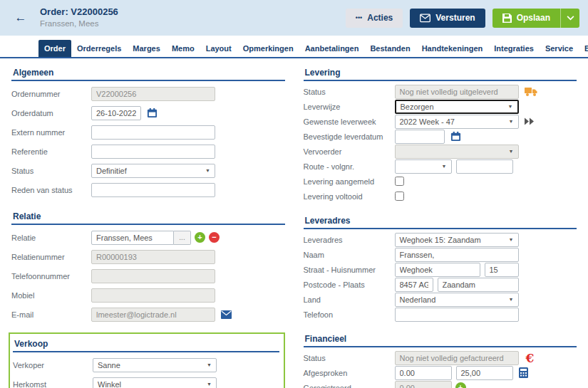 Image resolution: width=588 pixels, height=388 pixels. Describe the element at coordinates (457, 255) in the screenshot. I see `naam-input` at that location.